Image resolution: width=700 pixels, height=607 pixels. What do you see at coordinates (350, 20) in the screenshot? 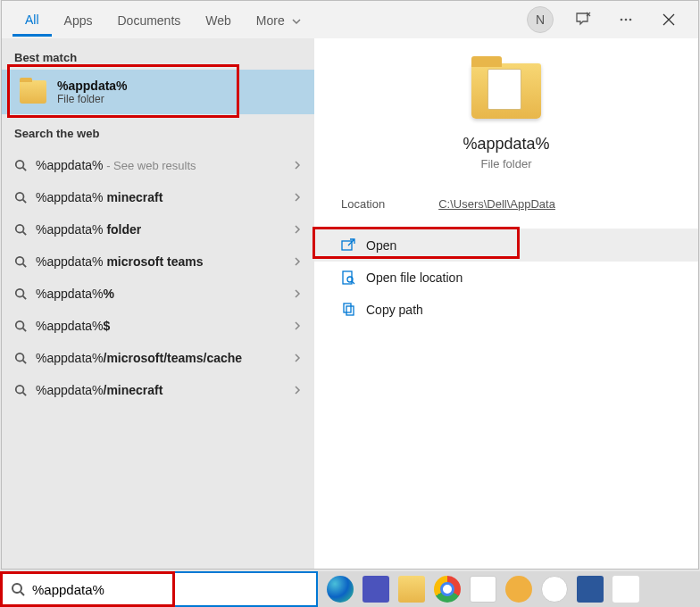
I see `filter-tabs: All Apps Documents Web More N` at bounding box center [350, 20].